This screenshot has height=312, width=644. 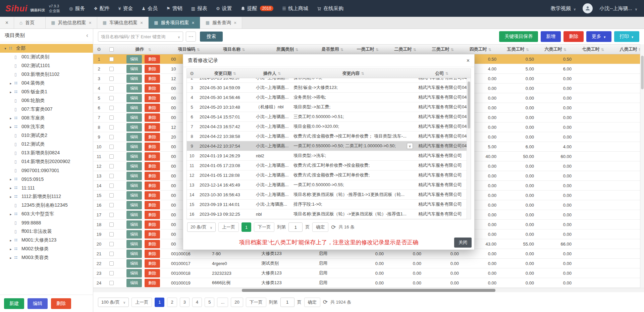 I want to click on expand-row-icon, so click(x=410, y=146).